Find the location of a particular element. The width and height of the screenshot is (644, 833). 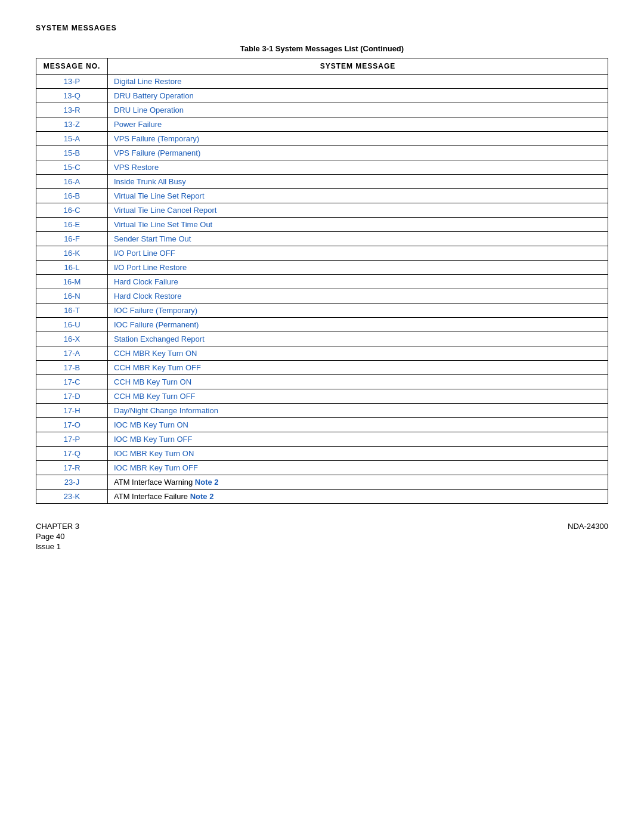

message-number: 16-L is located at coordinates (72, 268).